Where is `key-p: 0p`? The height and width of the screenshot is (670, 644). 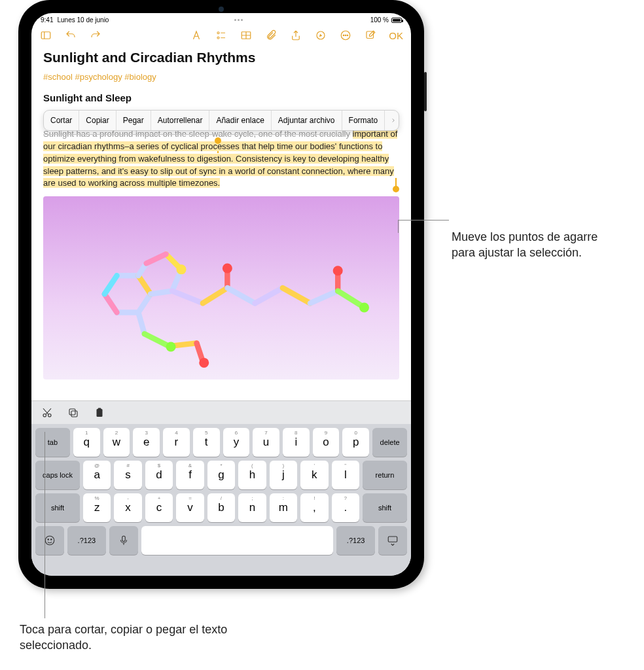 key-p: 0p is located at coordinates (356, 442).